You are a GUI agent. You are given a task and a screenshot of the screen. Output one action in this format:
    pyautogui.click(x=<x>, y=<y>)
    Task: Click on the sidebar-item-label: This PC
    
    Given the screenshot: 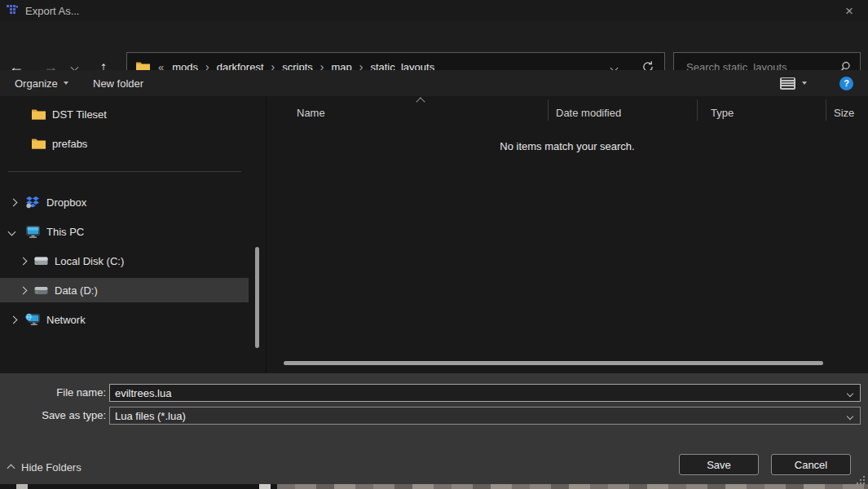 What is the action you would take?
    pyautogui.click(x=65, y=231)
    